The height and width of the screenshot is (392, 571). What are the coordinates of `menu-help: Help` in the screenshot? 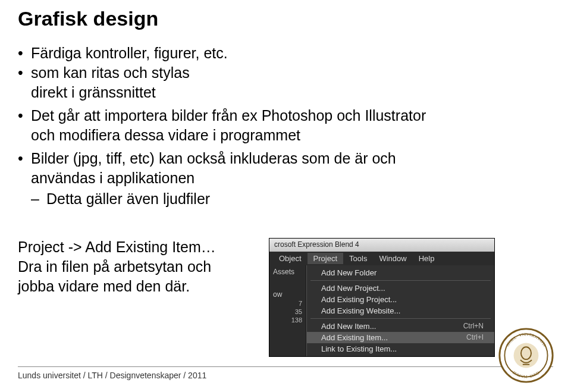 It's located at (427, 258).